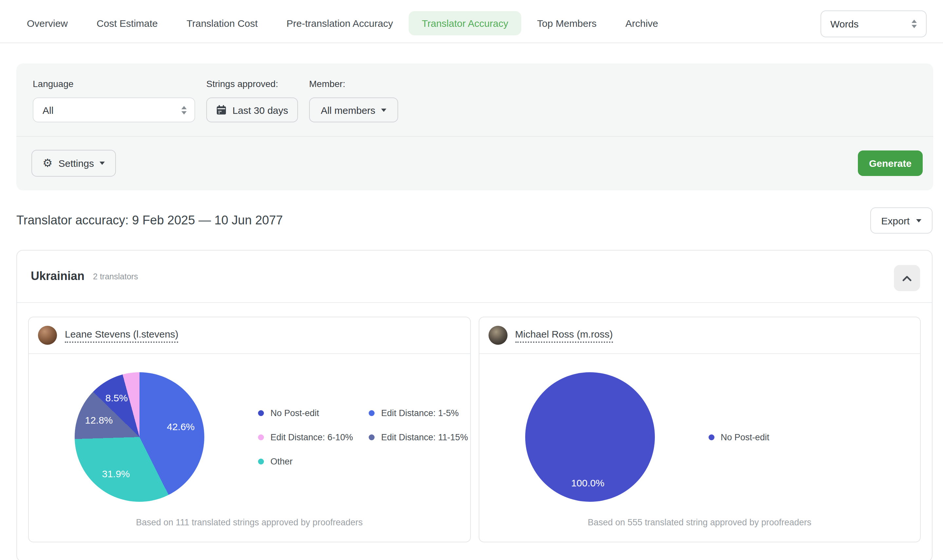 This screenshot has width=943, height=560. Describe the element at coordinates (249, 525) in the screenshot. I see `chart-footer: Based on 111 translated strings approved…` at that location.